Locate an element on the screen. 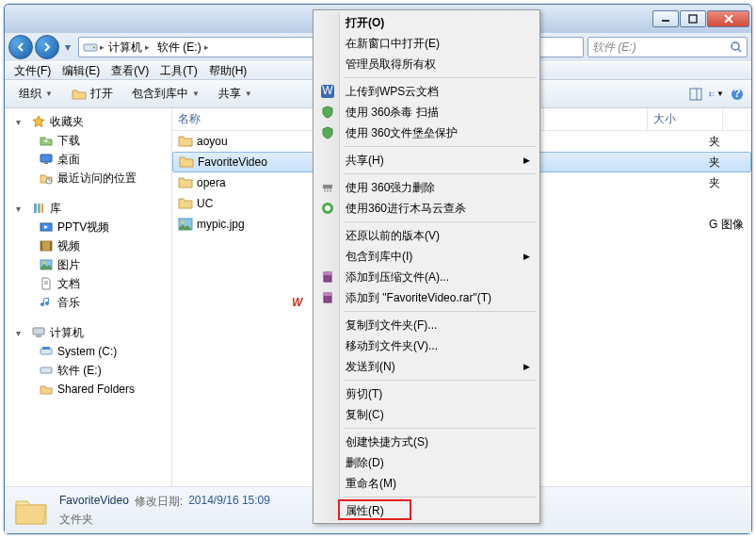  context-item: 使用 360强力删除 is located at coordinates (426, 187).